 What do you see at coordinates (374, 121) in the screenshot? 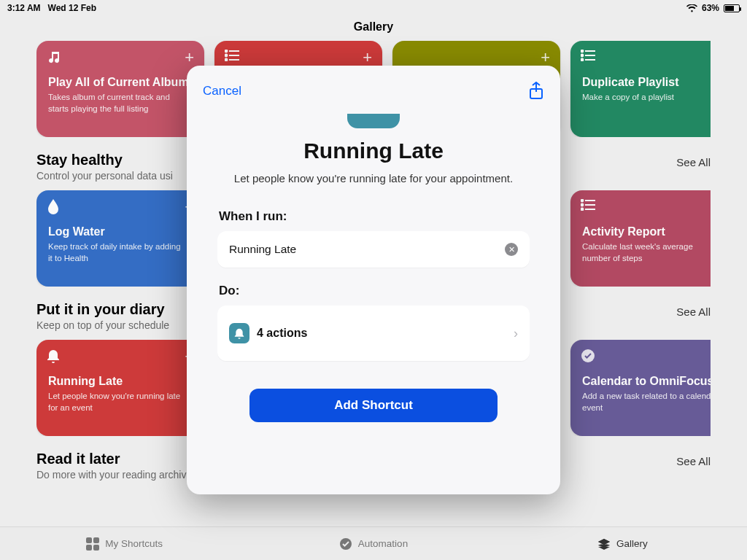
I see `shortcut-hero-icon` at bounding box center [374, 121].